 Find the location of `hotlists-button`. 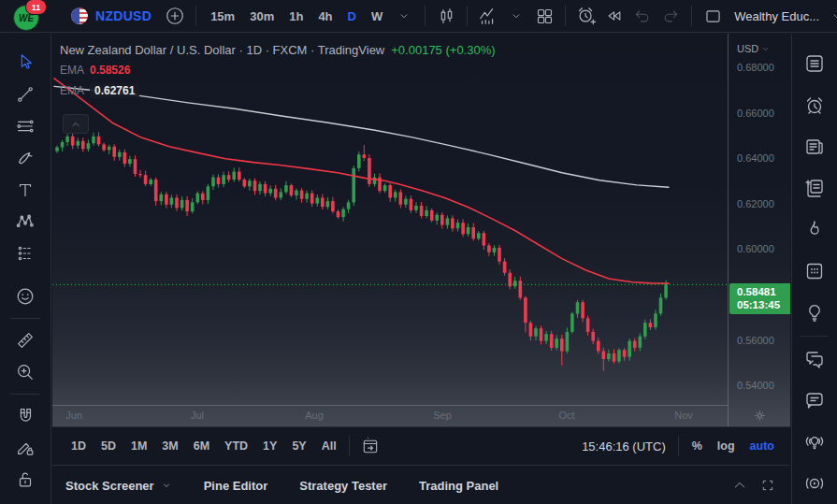

hotlists-button is located at coordinates (815, 229).